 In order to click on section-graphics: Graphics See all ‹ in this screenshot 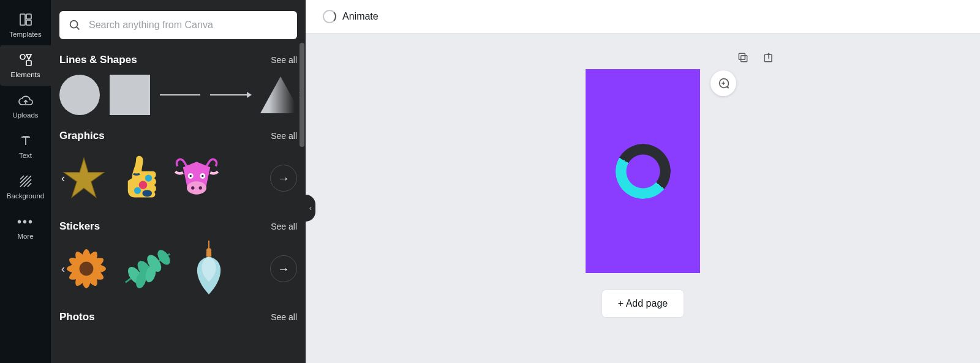, I will do `click(178, 168)`.